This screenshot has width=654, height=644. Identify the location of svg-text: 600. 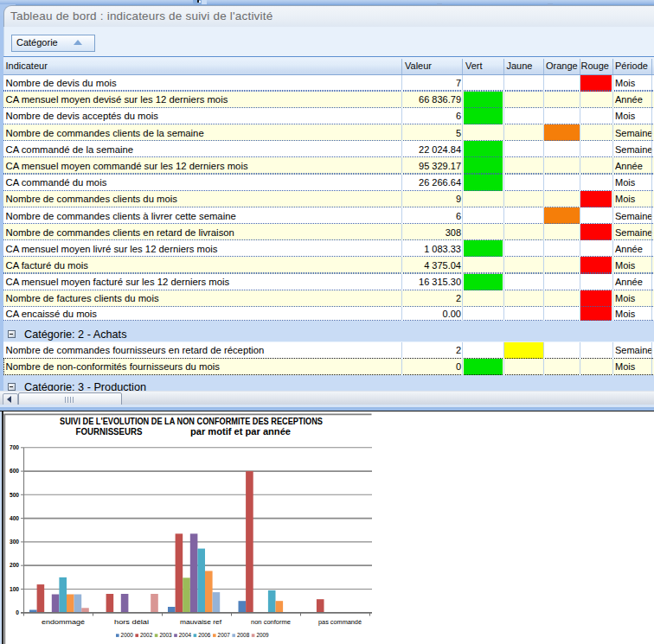
(14, 470).